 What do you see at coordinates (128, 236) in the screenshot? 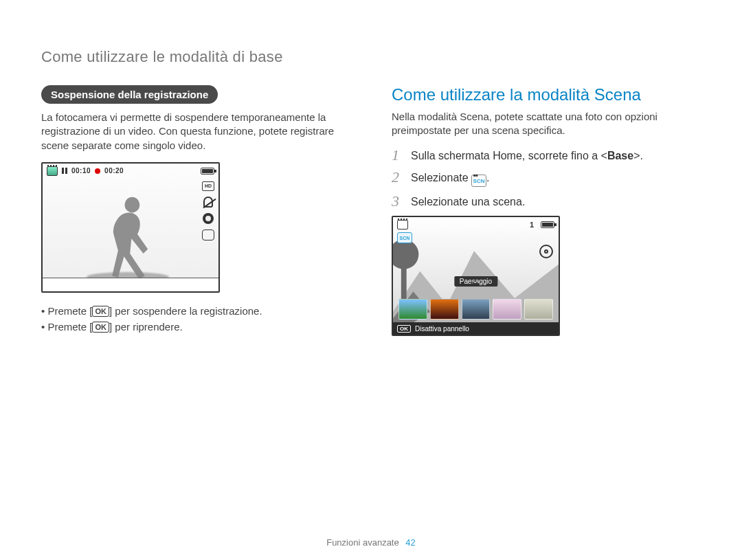
I see `skater-silhouette` at bounding box center [128, 236].